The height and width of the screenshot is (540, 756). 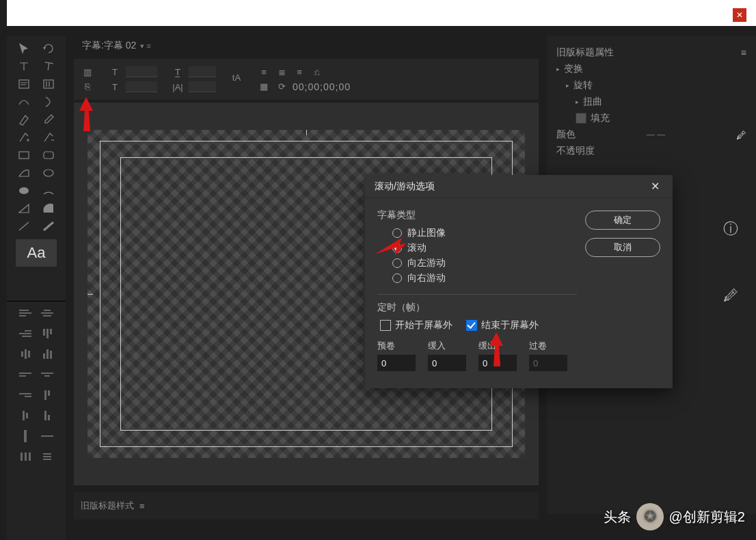 I want to click on vertical-type-tool, so click(x=49, y=66).